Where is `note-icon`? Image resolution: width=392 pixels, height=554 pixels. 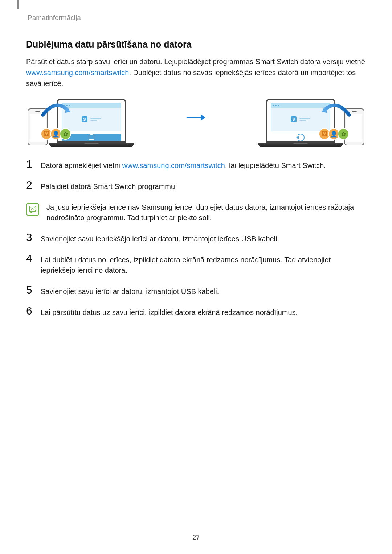 note-icon is located at coordinates (33, 209).